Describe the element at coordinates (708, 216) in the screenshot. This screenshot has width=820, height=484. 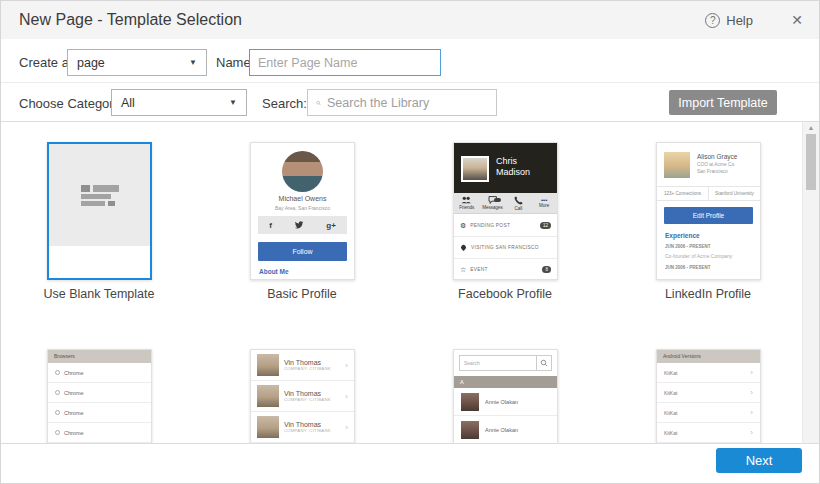
I see `edit-profile-button: Edit Profile` at that location.